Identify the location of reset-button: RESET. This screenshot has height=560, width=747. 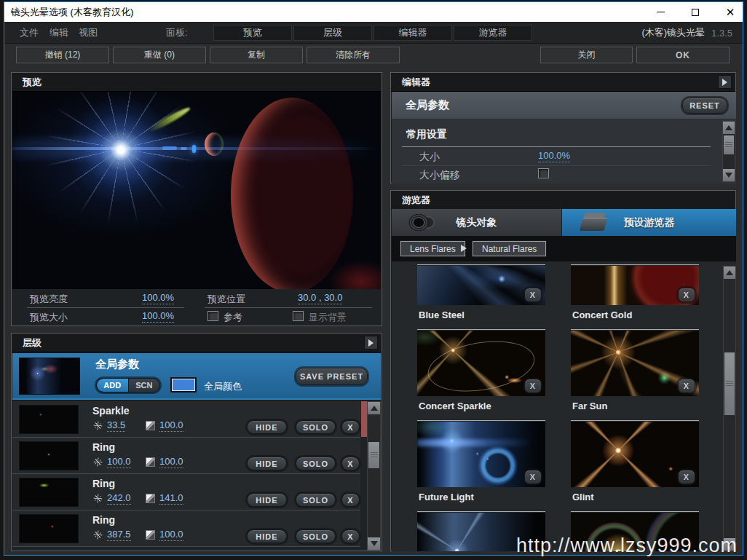
(705, 106).